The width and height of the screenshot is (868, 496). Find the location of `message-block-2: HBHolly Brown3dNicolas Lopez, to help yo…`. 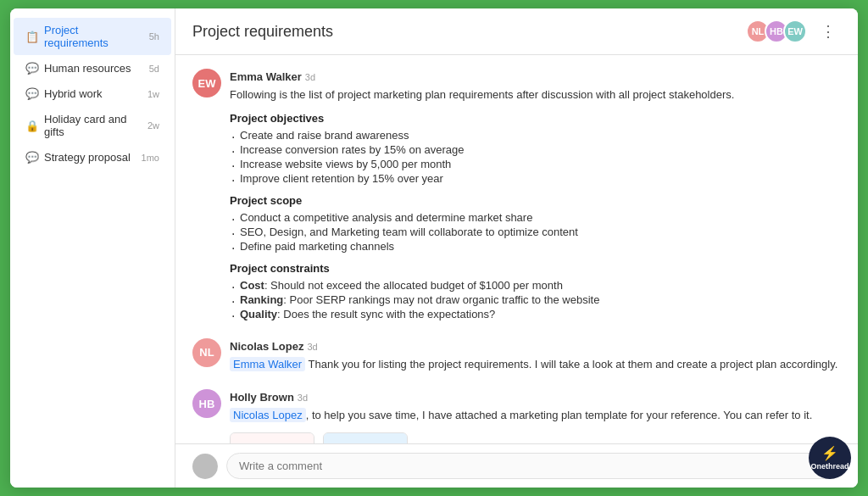

message-block-2: HBHolly Brown3dNicolas Lopez, to help yo… is located at coordinates (517, 416).